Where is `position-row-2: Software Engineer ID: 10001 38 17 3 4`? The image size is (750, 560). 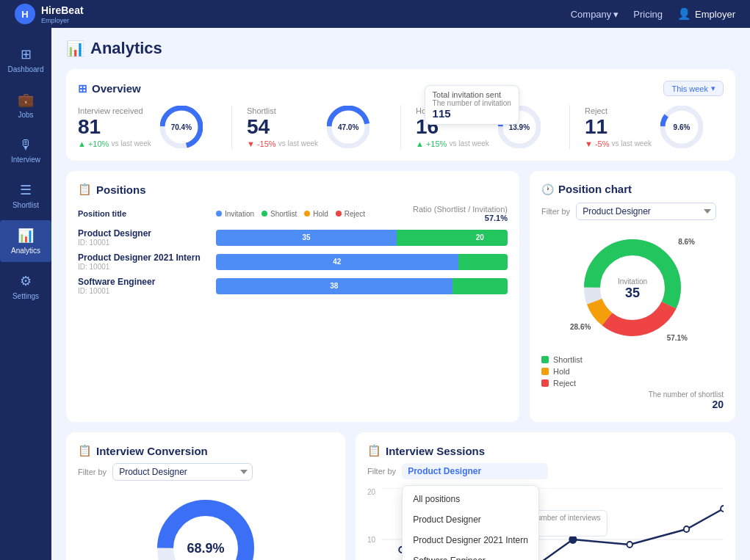
position-row-2: Software Engineer ID: 10001 38 17 3 4 is located at coordinates (292, 286).